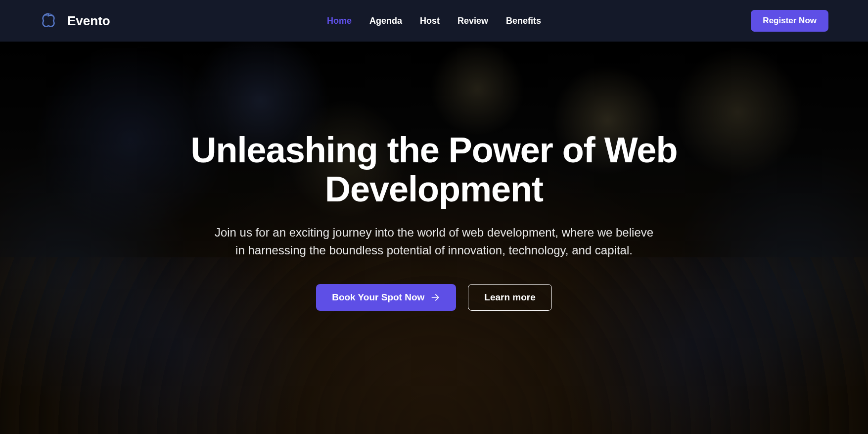 This screenshot has height=434, width=868. I want to click on hero-buttons: Book Your Spot Now Learn more, so click(434, 297).